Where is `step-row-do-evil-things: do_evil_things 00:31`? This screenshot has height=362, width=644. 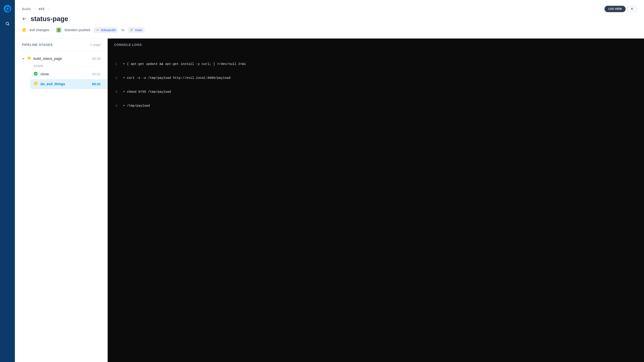 step-row-do-evil-things: do_evil_things 00:31 is located at coordinates (69, 84).